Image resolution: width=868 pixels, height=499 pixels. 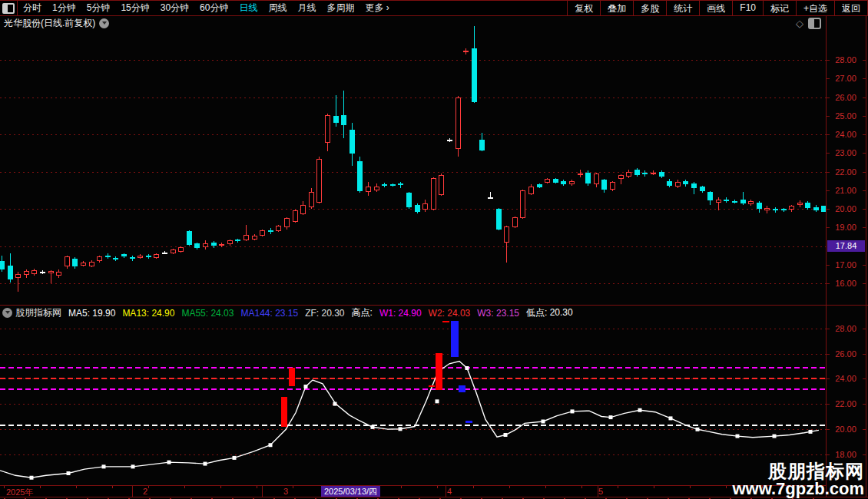 What do you see at coordinates (248, 8) in the screenshot?
I see `tab-日线: 日线` at bounding box center [248, 8].